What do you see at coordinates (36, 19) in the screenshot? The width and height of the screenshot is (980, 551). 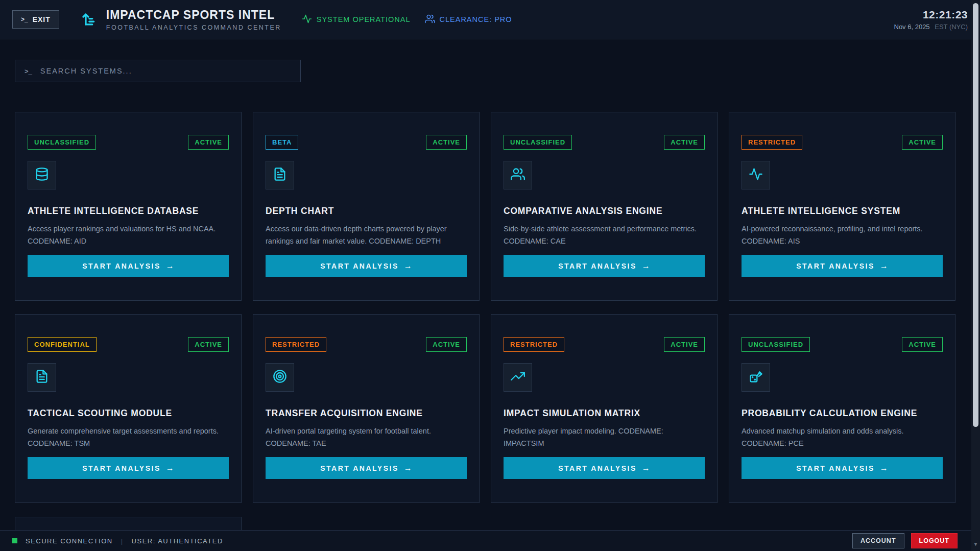 I see `exit-button: >_ EXIT` at bounding box center [36, 19].